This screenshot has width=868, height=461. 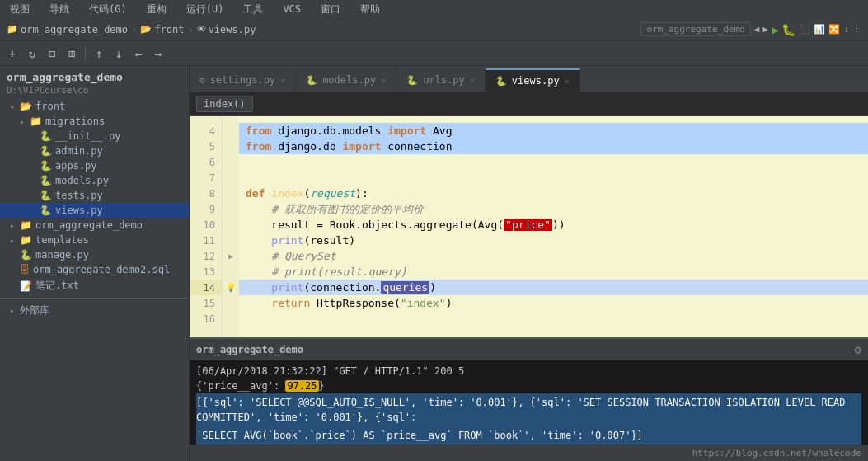 What do you see at coordinates (533, 80) in the screenshot?
I see `tab-views: 🐍 views.py ✕` at bounding box center [533, 80].